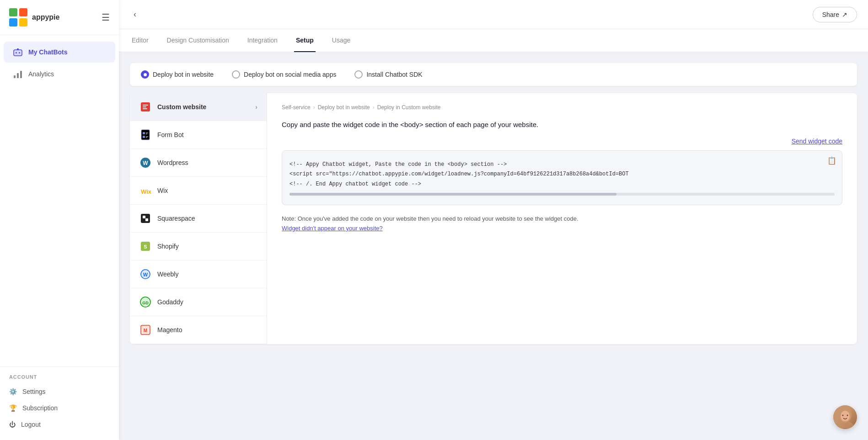 This screenshot has width=868, height=440. What do you see at coordinates (145, 107) in the screenshot?
I see `custom-website-icon` at bounding box center [145, 107].